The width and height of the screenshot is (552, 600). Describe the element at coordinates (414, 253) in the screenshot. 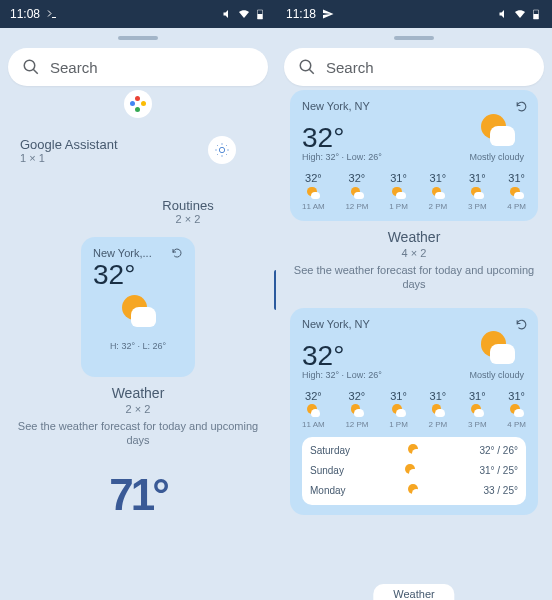

I see `weather-size-label: 4 × 2` at that location.